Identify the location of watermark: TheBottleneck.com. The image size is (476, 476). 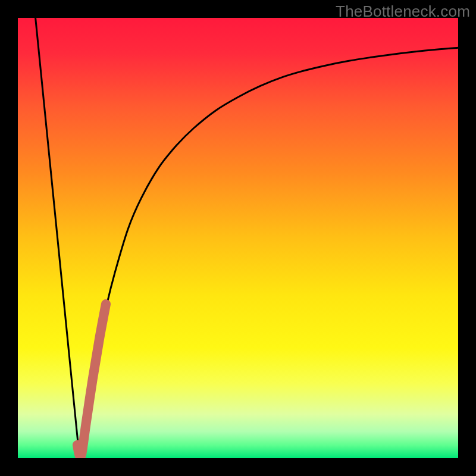
(403, 12).